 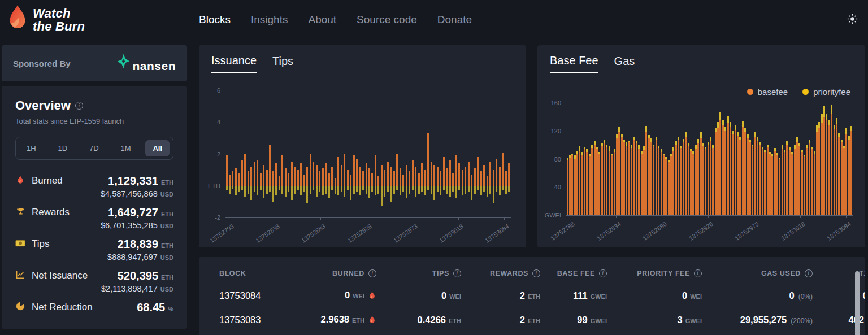 I want to click on cell-block-number: 13753084, so click(x=240, y=296).